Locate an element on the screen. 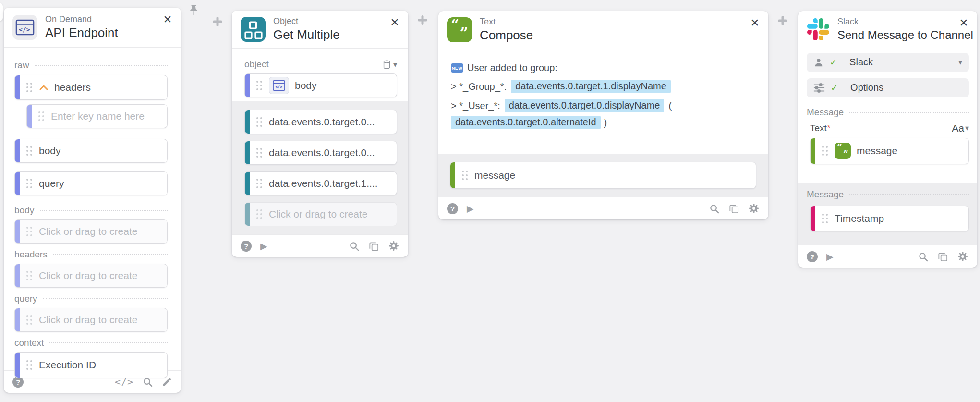  data-source-icon: ▾ is located at coordinates (390, 64).